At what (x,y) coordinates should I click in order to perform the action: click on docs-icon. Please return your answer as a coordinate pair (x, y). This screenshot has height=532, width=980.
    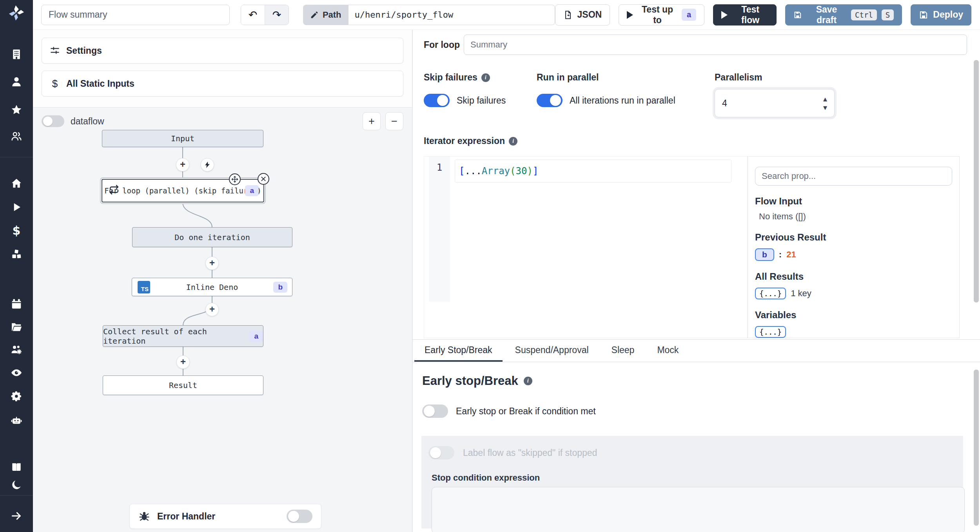
    Looking at the image, I should click on (16, 467).